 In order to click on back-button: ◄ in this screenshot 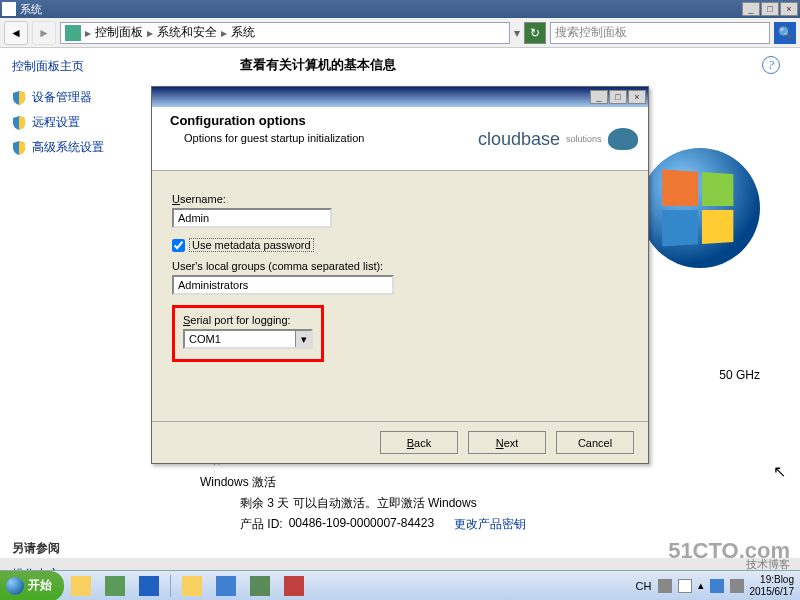, I will do `click(16, 33)`.